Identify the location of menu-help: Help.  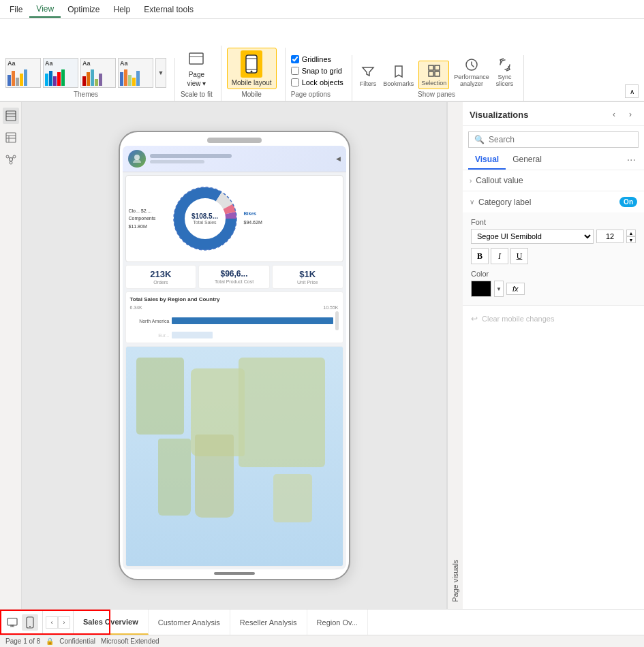
(121, 10).